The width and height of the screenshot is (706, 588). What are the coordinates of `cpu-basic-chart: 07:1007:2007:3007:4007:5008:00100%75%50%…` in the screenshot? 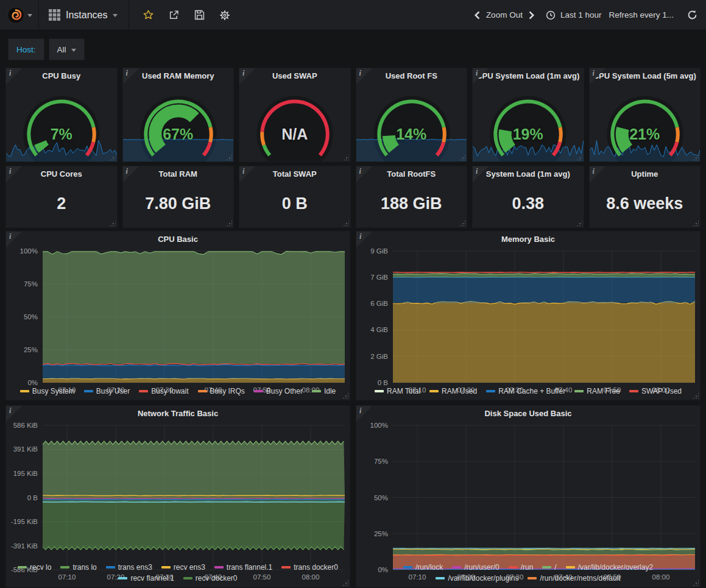 It's located at (178, 316).